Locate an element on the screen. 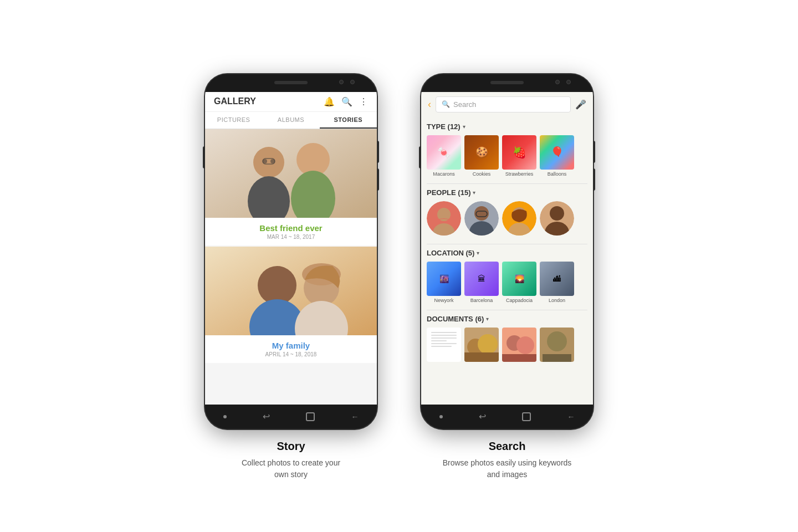 The image size is (798, 532). left-caption-desc: Collect photos to create your own story is located at coordinates (291, 469).